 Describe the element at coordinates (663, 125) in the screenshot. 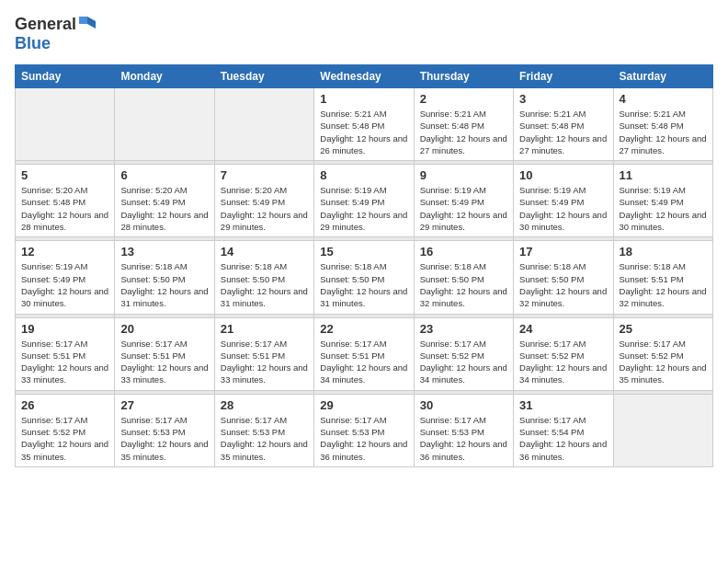

I see `calendar-cell: 4Sunrise: 5:21 AMSunset: 5:48 PMDaylight…` at that location.